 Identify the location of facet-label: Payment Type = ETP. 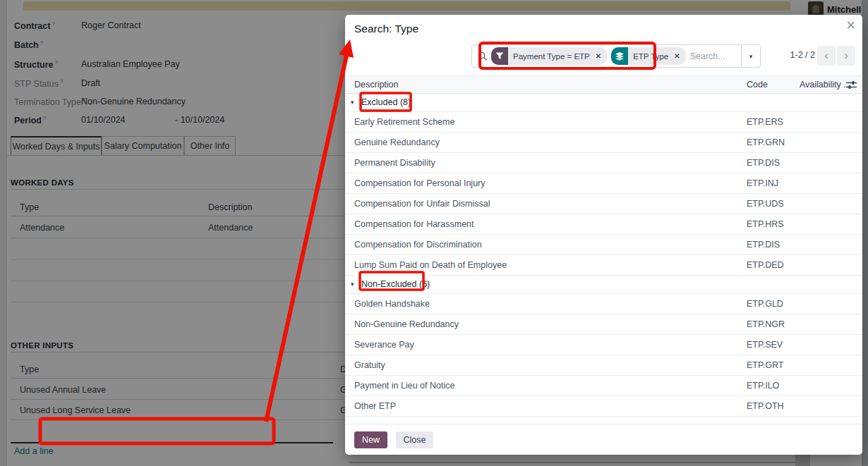
(552, 56).